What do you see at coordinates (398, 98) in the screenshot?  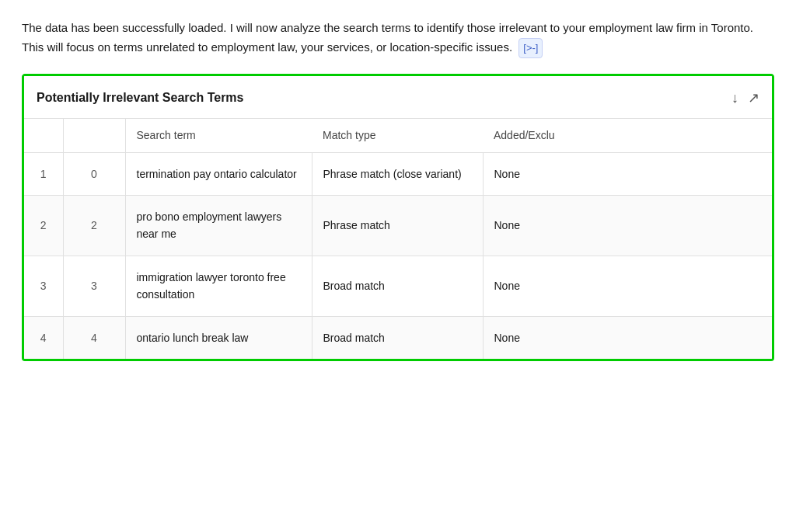 I see `table-header-row: Potentially Irrelevant Search Terms ↓ ↗` at bounding box center [398, 98].